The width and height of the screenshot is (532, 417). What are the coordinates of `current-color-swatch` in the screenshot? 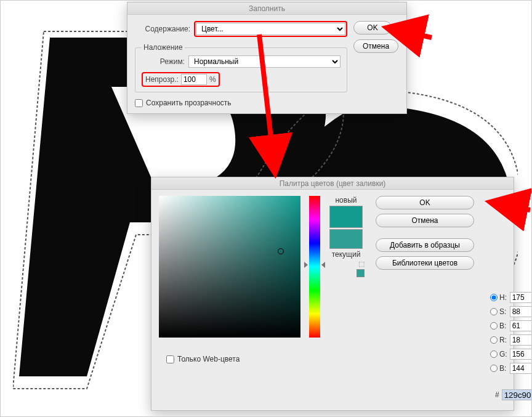 It's located at (346, 239).